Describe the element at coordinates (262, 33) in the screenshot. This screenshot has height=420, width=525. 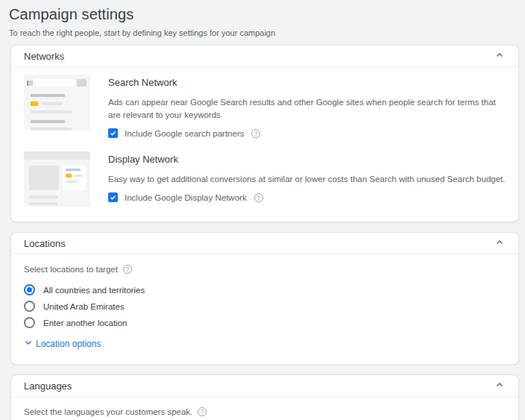
I see `page-subtitle: To reach the right people, start by defi…` at that location.